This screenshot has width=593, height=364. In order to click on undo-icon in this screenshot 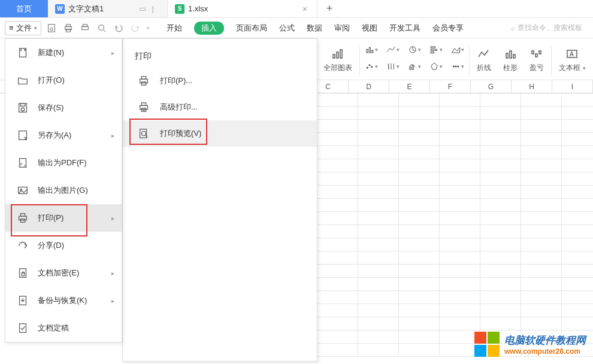, I will do `click(119, 28)`.